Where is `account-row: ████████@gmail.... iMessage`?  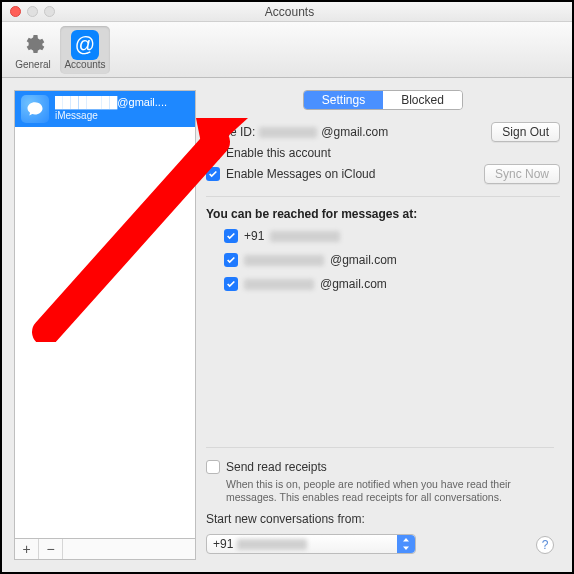 account-row: ████████@gmail.... iMessage is located at coordinates (105, 109).